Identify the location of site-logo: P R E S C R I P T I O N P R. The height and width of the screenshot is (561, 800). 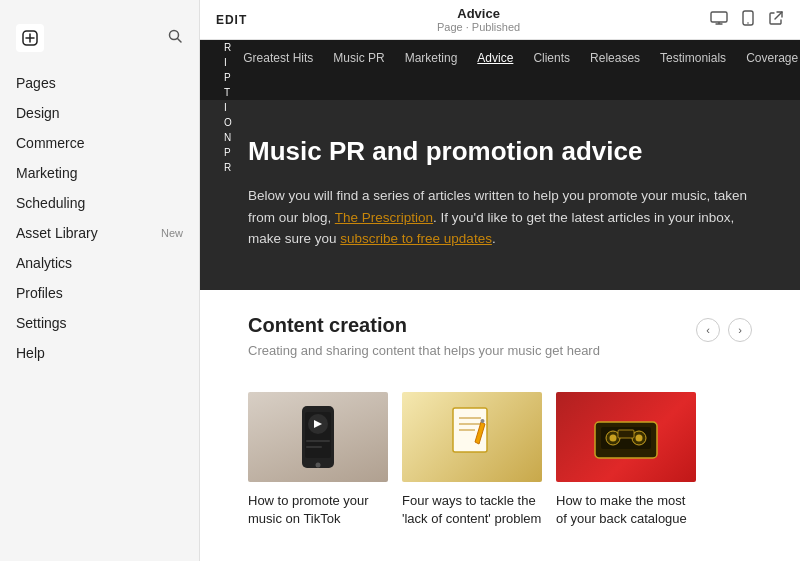
(228, 108).